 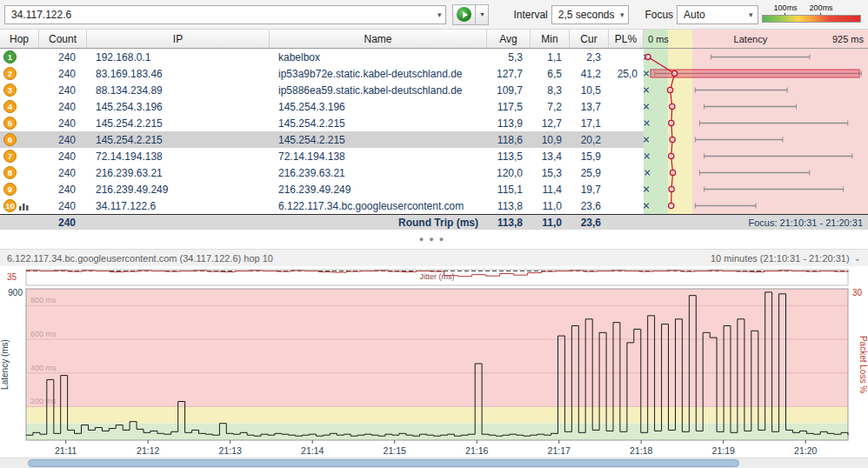 I want to click on col-header-count: Count, so click(x=63, y=38).